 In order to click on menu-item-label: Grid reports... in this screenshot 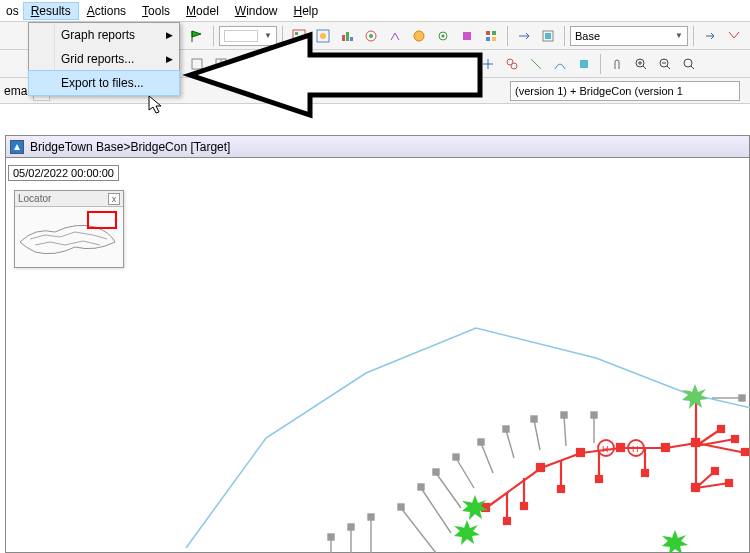, I will do `click(98, 59)`.